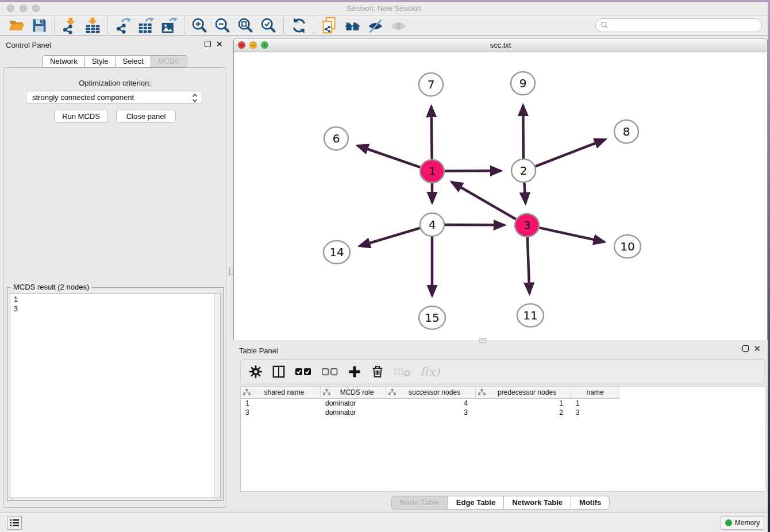  I want to click on toggle-panes-button, so click(279, 372).